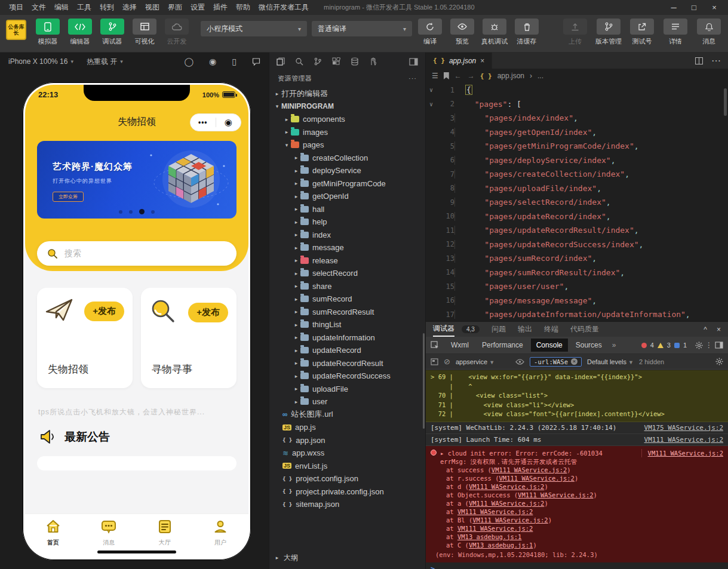 This screenshot has height=569, width=728. Describe the element at coordinates (348, 338) in the screenshot. I see `tree-item-updateInformation: ▸updateInformation` at that location.